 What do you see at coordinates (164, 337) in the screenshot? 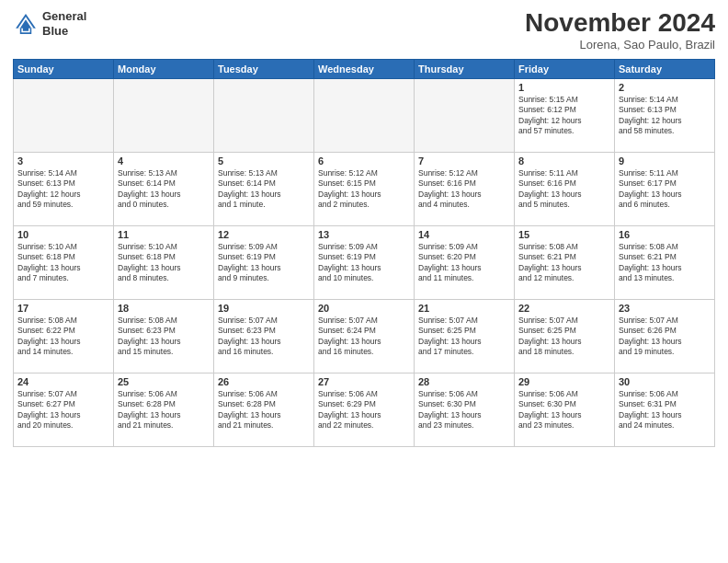
I see `day-info: Sunrise: 5:08 AMSunset: 6:23 PMDaylight:…` at bounding box center [164, 337].